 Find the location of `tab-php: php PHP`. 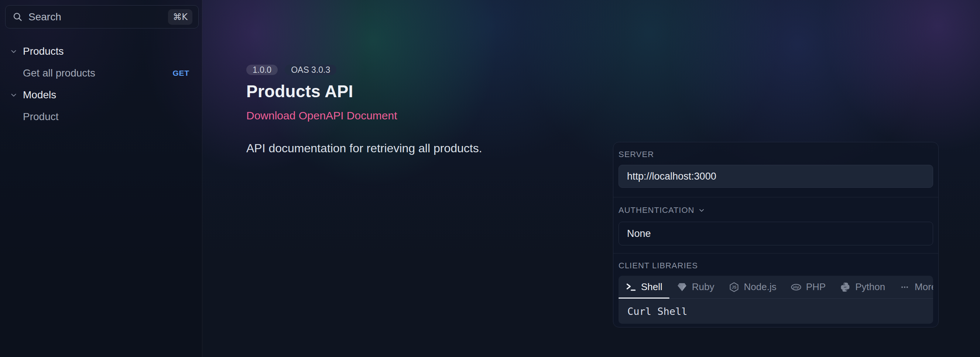

tab-php: php PHP is located at coordinates (808, 287).